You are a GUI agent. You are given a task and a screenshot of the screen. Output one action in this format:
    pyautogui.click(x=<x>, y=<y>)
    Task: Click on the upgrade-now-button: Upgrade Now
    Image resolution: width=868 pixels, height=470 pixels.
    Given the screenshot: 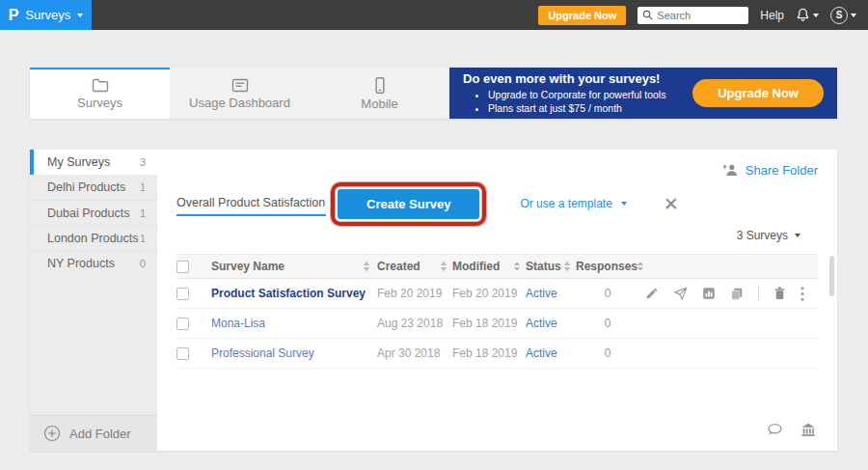 What is the action you would take?
    pyautogui.click(x=583, y=15)
    